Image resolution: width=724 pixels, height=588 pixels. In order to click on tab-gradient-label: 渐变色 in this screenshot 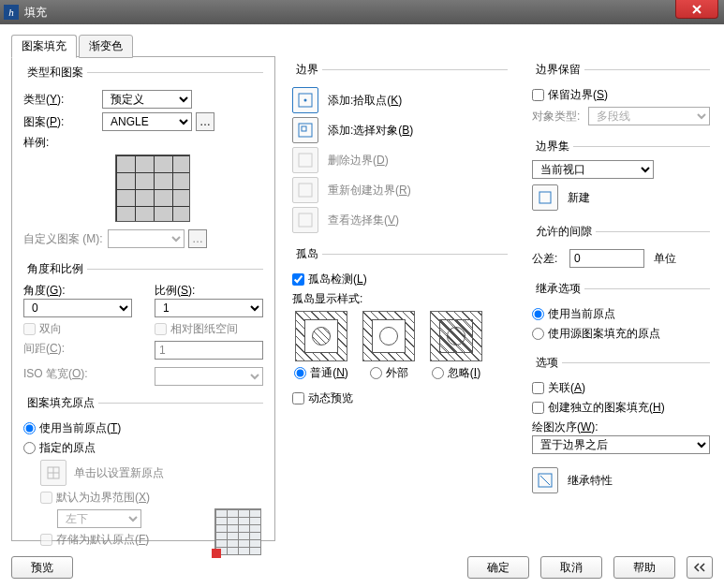, I will do `click(106, 46)`.